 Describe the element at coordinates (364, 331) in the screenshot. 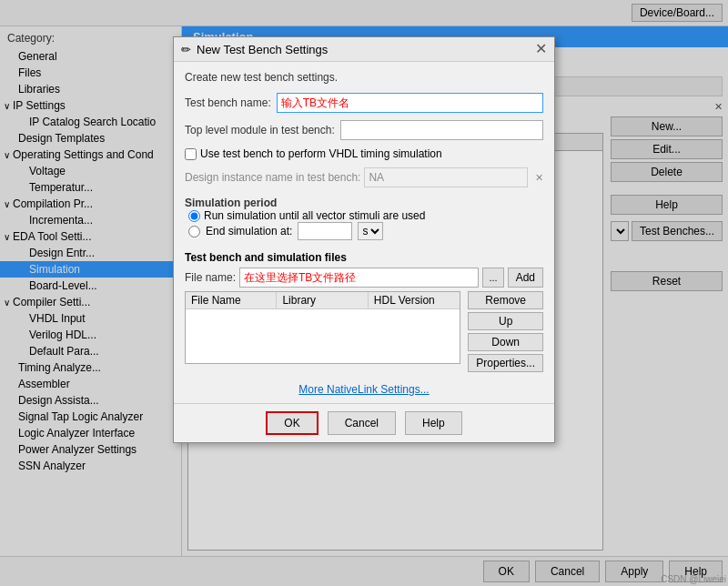

I see `file-table-area: File Name Library HDL Version Remove Up …` at that location.